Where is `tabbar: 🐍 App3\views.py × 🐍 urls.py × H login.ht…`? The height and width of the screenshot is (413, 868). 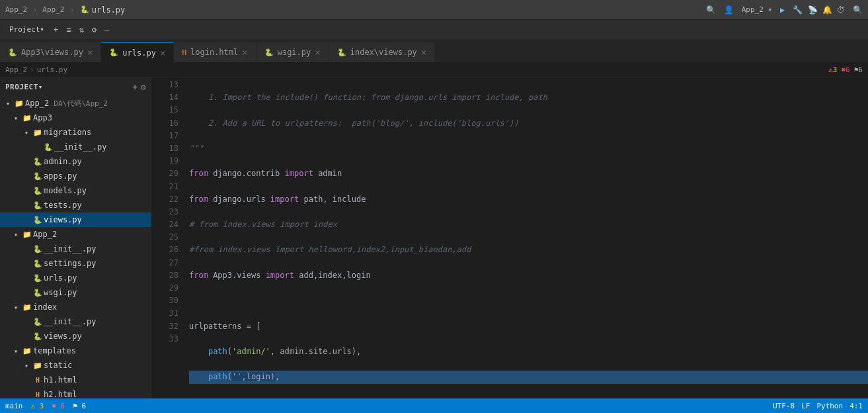 tabbar: 🐍 App3\views.py × 🐍 urls.py × H login.ht… is located at coordinates (434, 52).